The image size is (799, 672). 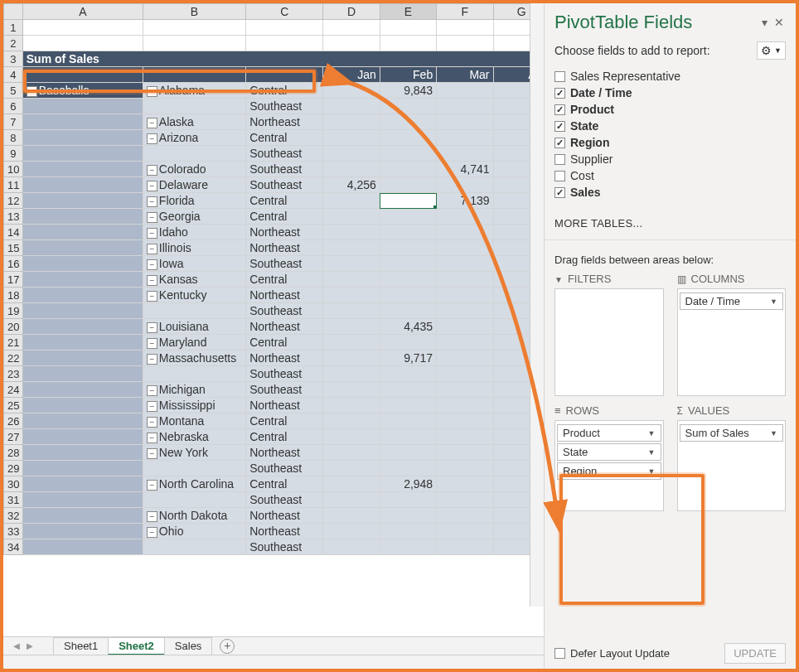 What do you see at coordinates (774, 22) in the screenshot?
I see `pane-menu-icon: ▾ ✕` at bounding box center [774, 22].